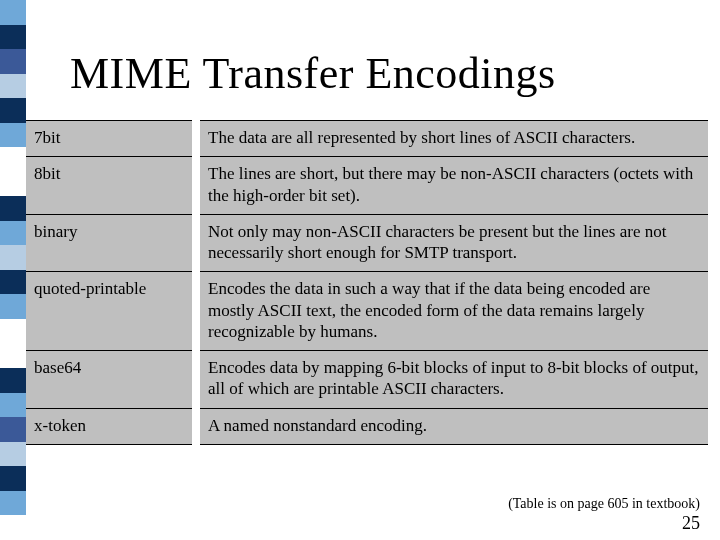  What do you see at coordinates (367, 139) in the screenshot?
I see `table-row: 7bitThe data are all represented by shor…` at bounding box center [367, 139].